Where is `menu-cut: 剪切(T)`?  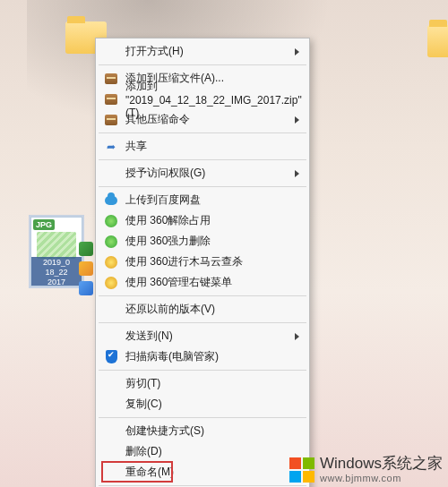
menu-cut: 剪切(T) is located at coordinates (202, 383).